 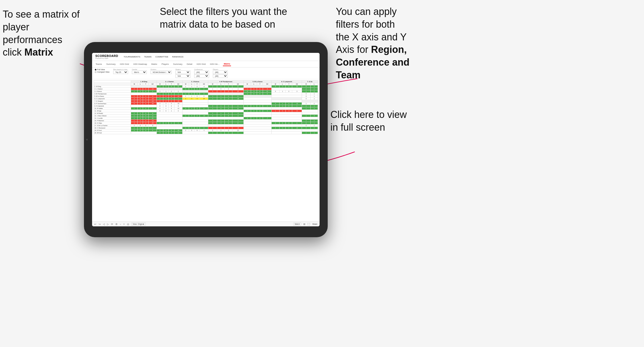 What do you see at coordinates (41, 14) in the screenshot?
I see `annotation-line1: To see a matrix of` at bounding box center [41, 14].